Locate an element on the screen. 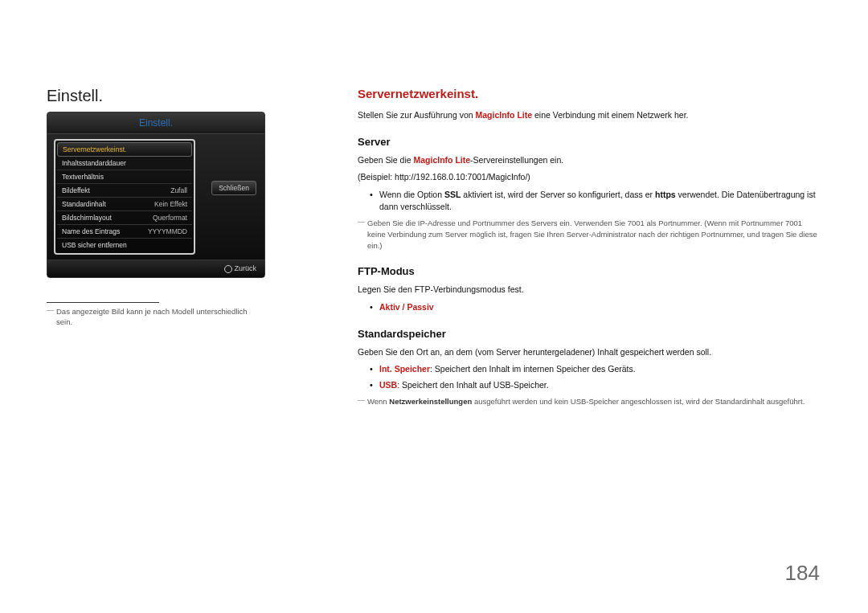  divider is located at coordinates (103, 302).